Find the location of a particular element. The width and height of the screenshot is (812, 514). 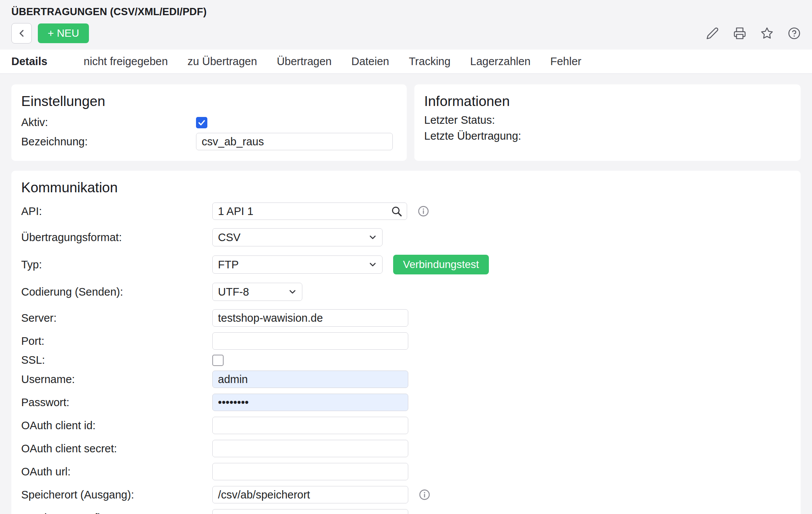

tab-nicht-freigegeben: nicht freigegeben is located at coordinates (126, 61).